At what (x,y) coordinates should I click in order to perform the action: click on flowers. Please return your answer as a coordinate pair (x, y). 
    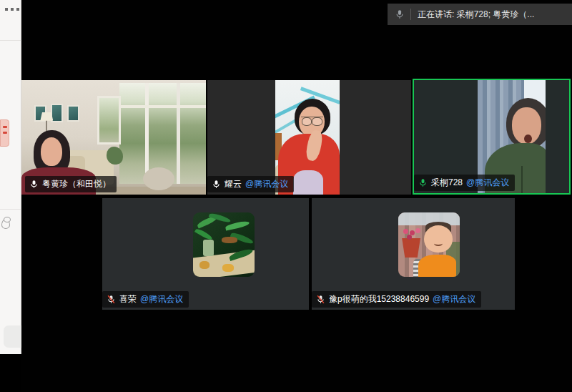
    Looking at the image, I should click on (412, 234).